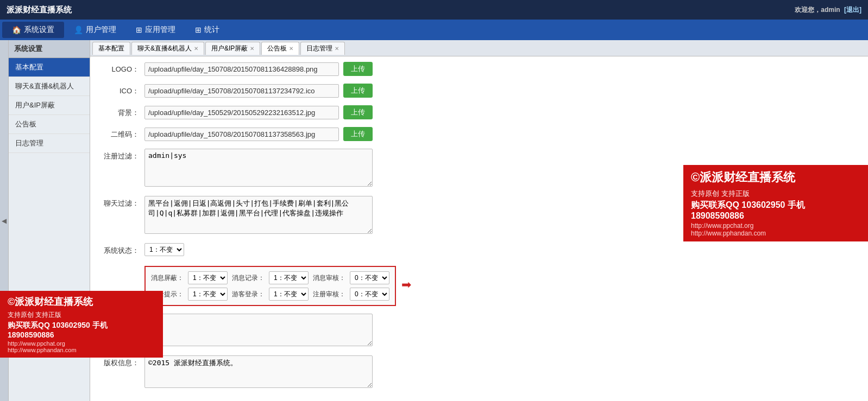 This screenshot has width=868, height=401. I want to click on msg-review-select: 0：不变1：不变, so click(369, 278).